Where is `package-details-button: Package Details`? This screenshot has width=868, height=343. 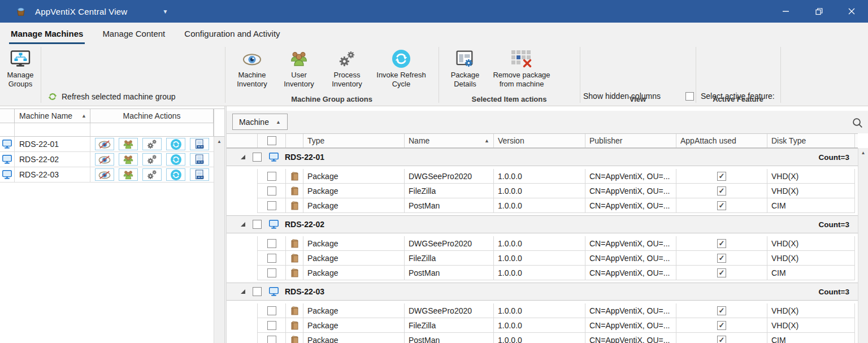
package-details-button: Package Details is located at coordinates (465, 68).